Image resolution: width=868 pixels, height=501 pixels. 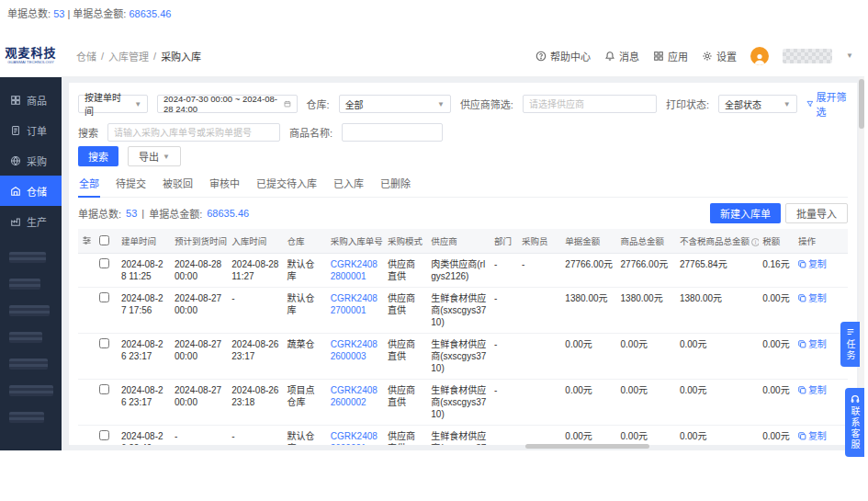 What do you see at coordinates (622, 56) in the screenshot?
I see `messages-button: 消息` at bounding box center [622, 56].